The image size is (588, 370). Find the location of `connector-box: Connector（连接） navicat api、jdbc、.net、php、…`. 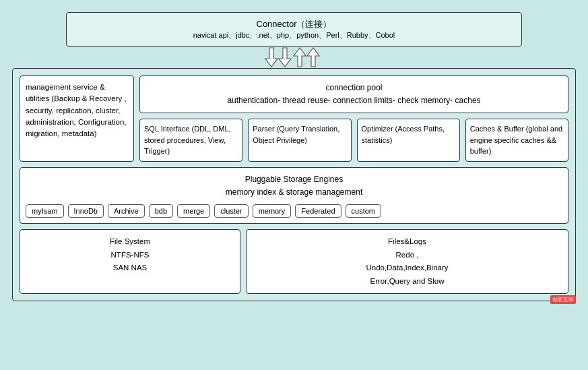

connector-box: Connector（连接） navicat api、jdbc、.net、php、… is located at coordinates (294, 30).